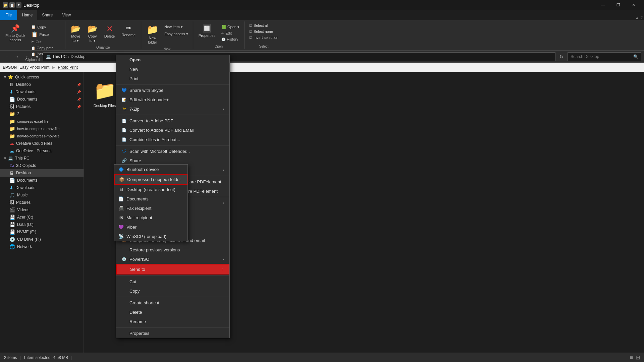 The height and width of the screenshot is (362, 644). What do you see at coordinates (173, 130) in the screenshot?
I see `ctx-convert-pdf-email: 📄 Convert to Adobe PDF and EMail` at bounding box center [173, 130].